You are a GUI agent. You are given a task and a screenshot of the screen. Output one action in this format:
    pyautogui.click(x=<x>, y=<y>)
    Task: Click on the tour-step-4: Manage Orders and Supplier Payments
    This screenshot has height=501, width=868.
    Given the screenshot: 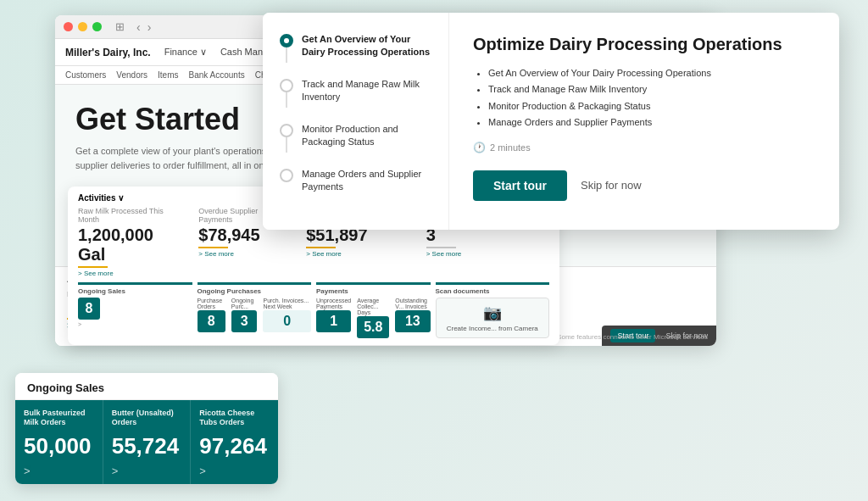 What is the action you would take?
    pyautogui.click(x=356, y=181)
    